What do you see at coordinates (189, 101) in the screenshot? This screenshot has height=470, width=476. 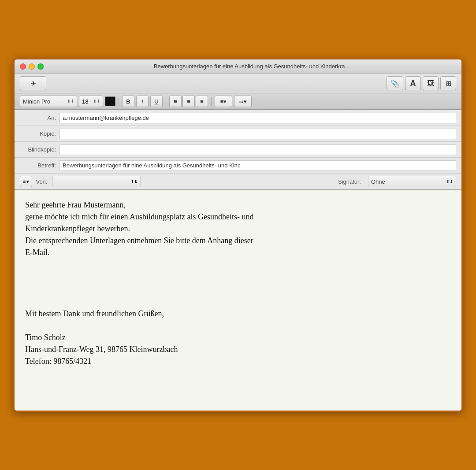 I see `align-center-button: ≡` at bounding box center [189, 101].